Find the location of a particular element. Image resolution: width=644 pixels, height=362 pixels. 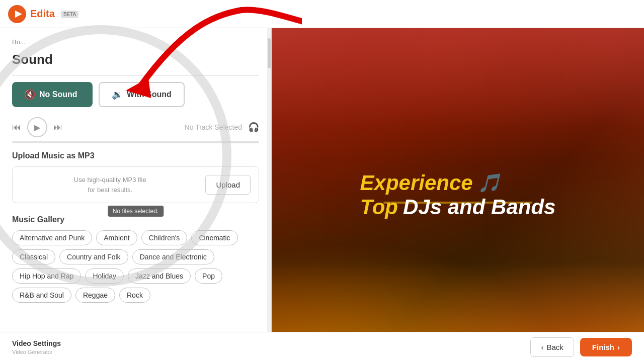

upload-hint: Use high-quality MP3 filefor best result… is located at coordinates (110, 185).